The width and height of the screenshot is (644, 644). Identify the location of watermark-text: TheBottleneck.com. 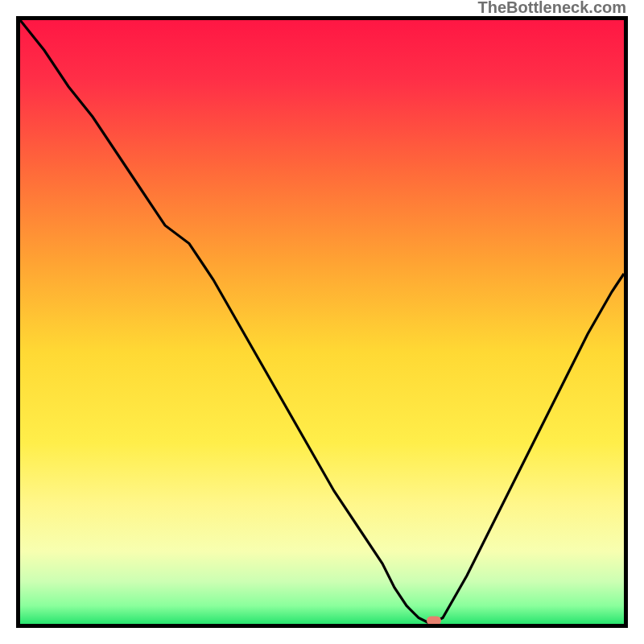
(552, 8).